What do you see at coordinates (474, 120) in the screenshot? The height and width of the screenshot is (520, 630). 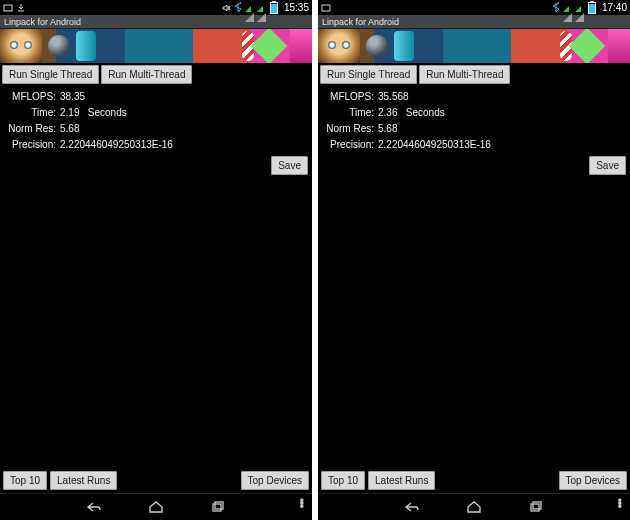 I see `results-panel: MFLOPS: 35.568 Time: 2.36 Seconds Norm R…` at bounding box center [474, 120].